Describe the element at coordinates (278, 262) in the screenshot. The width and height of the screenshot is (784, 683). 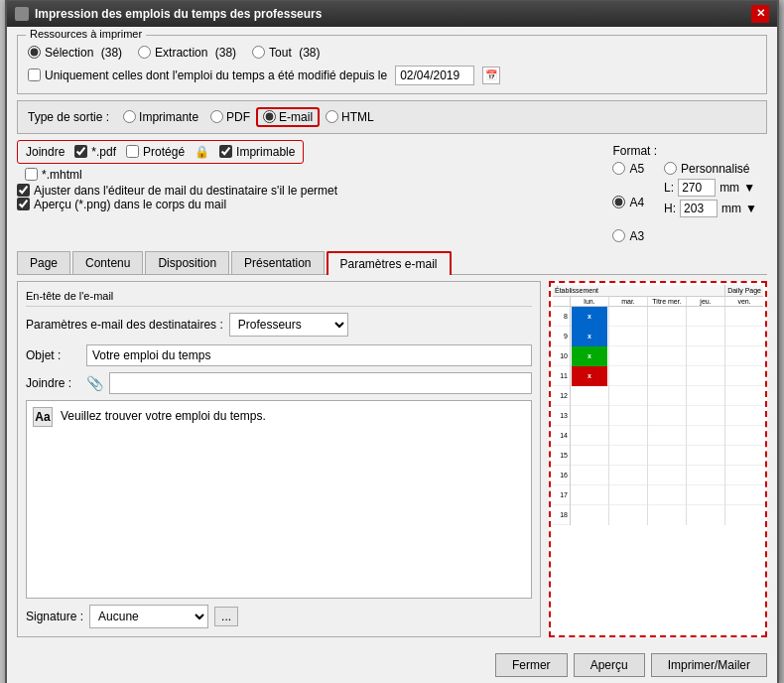
I see `tab-presentation: Présentation` at that location.